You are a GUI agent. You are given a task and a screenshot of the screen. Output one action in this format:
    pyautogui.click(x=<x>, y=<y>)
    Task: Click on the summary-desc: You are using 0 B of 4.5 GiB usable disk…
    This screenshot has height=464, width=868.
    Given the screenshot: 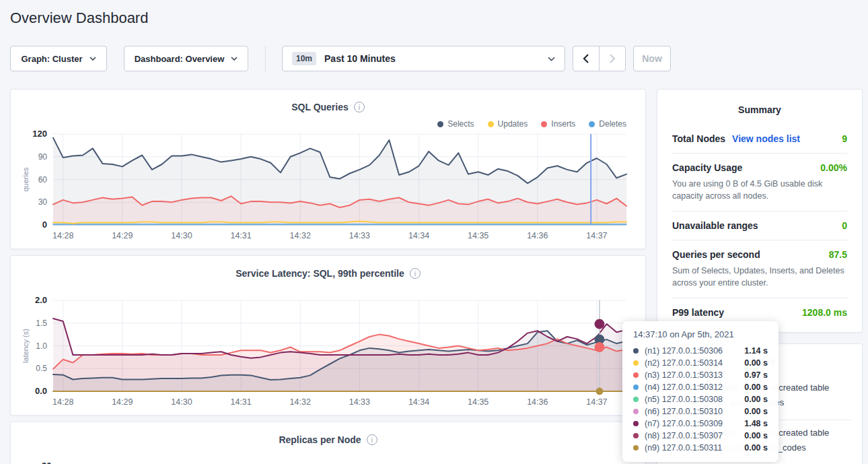 What is the action you would take?
    pyautogui.click(x=760, y=190)
    